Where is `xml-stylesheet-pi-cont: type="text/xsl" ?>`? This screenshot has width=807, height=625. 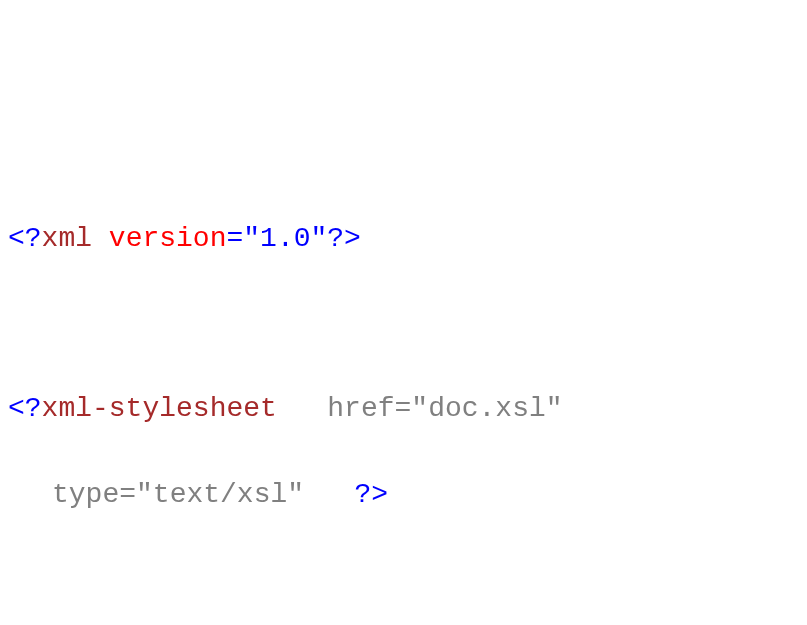
xml-stylesheet-pi-cont: type="text/xsl" ?> is located at coordinates (404, 495).